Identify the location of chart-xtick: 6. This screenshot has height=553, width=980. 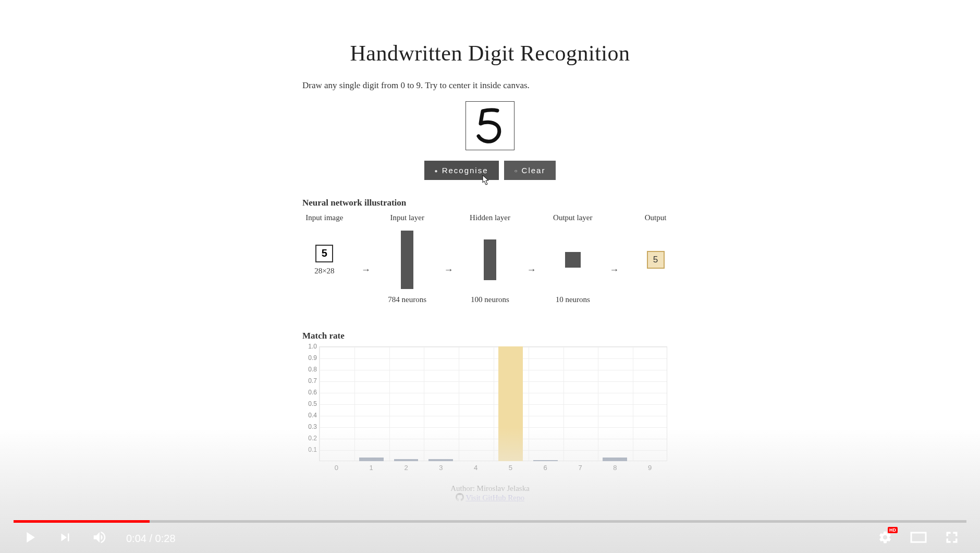
(545, 467).